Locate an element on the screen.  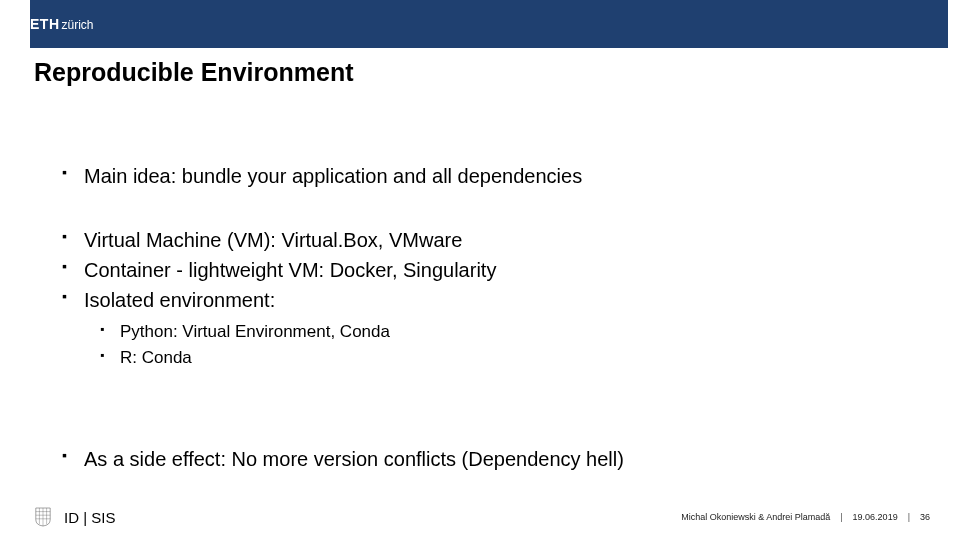
footer-page: 36 is located at coordinates (925, 517).